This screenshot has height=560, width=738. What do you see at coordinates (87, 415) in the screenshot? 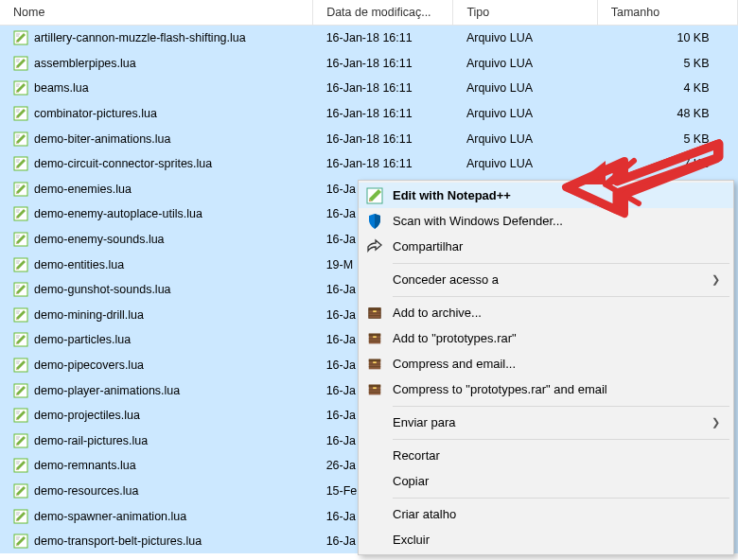
I see `file-name: demo-projectiles.lua` at bounding box center [87, 415].